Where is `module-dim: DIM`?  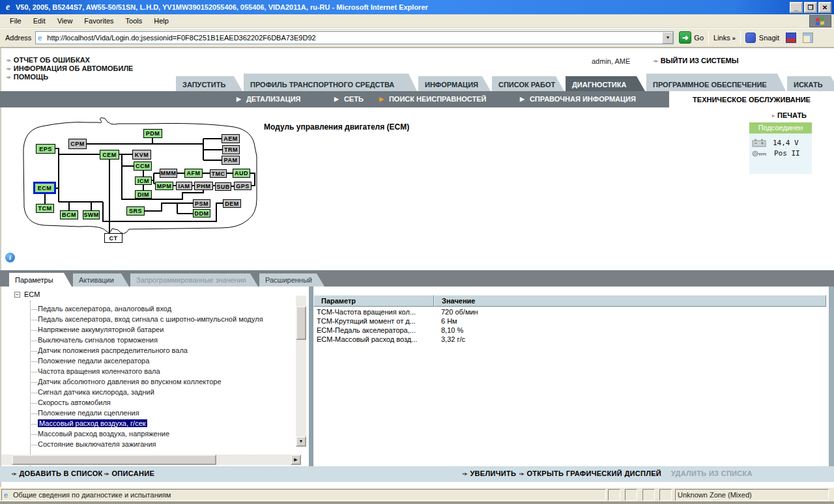 module-dim: DIM is located at coordinates (143, 194).